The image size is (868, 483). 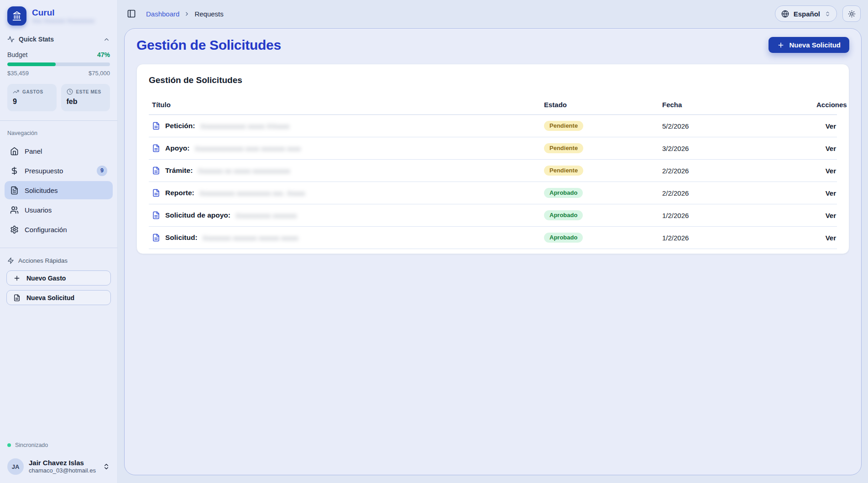 What do you see at coordinates (739, 215) in the screenshot?
I see `request-date: 1/2/2026` at bounding box center [739, 215].